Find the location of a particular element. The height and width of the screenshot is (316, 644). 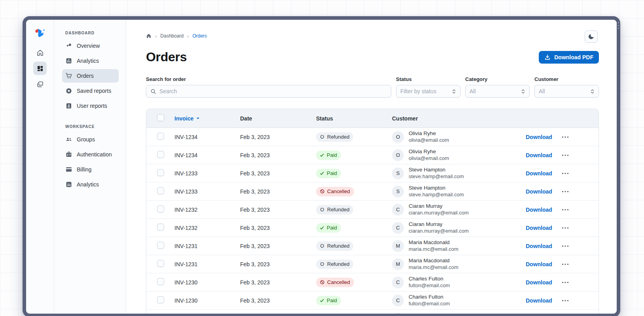

sidebar-item-label: Analytics is located at coordinates (88, 184).